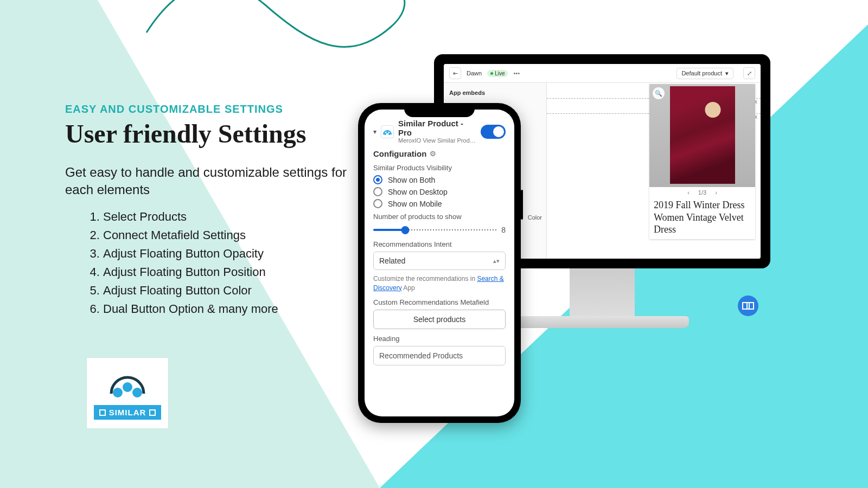 The width and height of the screenshot is (868, 488). I want to click on theme-name: Dawn, so click(474, 73).